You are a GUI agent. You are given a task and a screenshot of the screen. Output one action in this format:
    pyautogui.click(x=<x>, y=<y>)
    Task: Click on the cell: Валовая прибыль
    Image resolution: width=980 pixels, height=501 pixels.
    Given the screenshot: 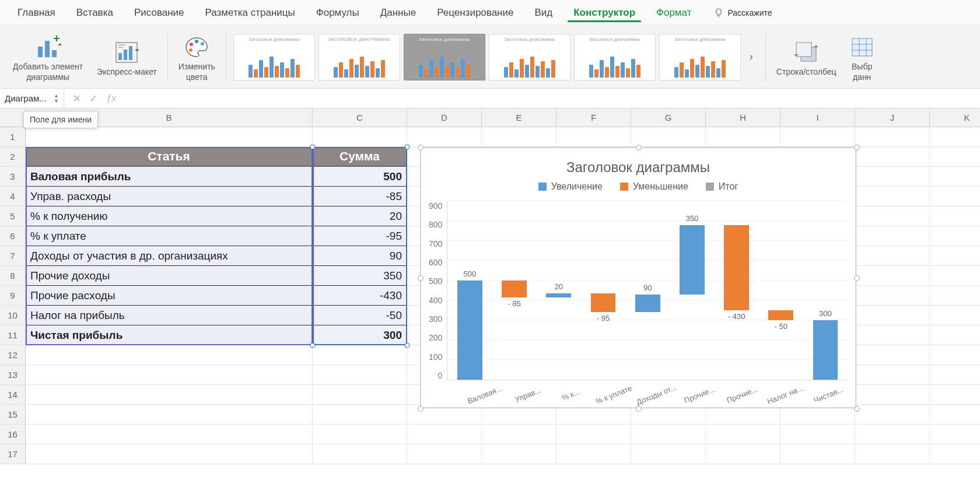 What is the action you would take?
    pyautogui.click(x=169, y=177)
    